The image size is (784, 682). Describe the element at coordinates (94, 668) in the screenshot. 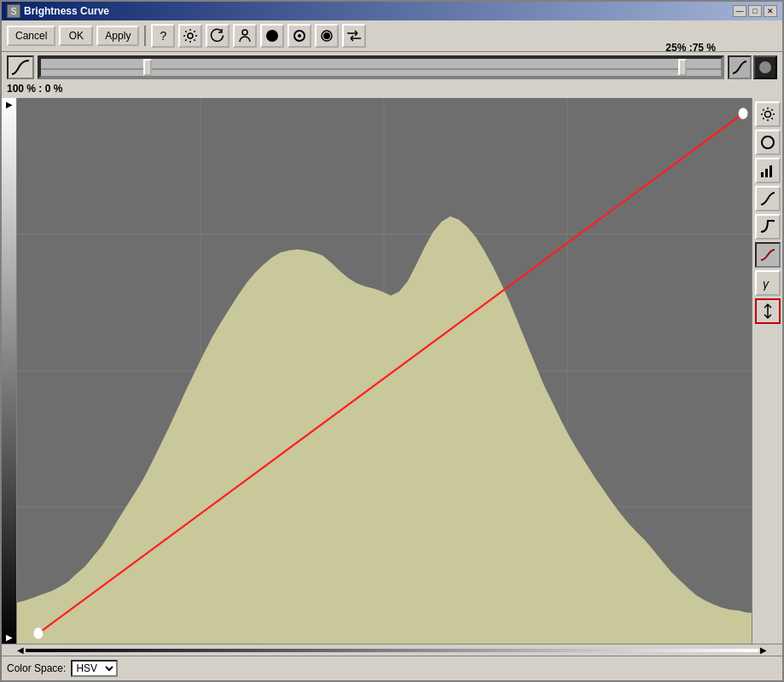

I see `color-space-select: HSV RGB Lab YUV` at that location.